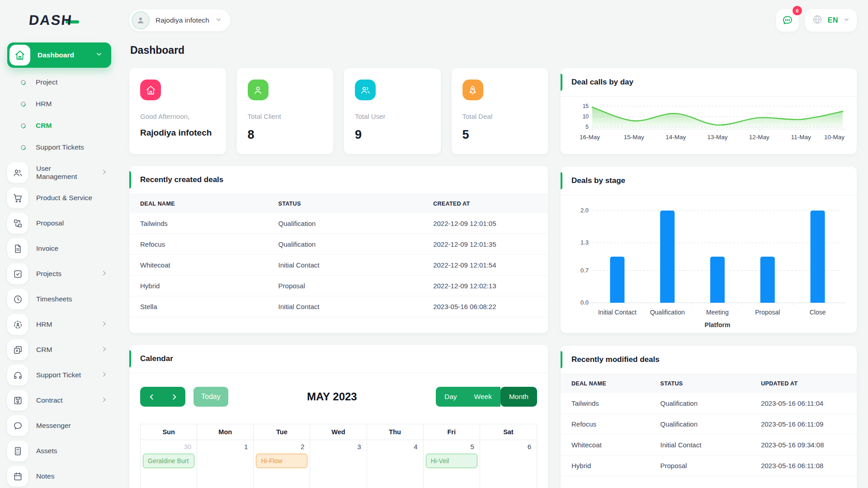 The image size is (868, 488). Describe the element at coordinates (339, 204) in the screenshot. I see `table-header-row: DEAL NAMESTATUSCREATED AT` at that location.